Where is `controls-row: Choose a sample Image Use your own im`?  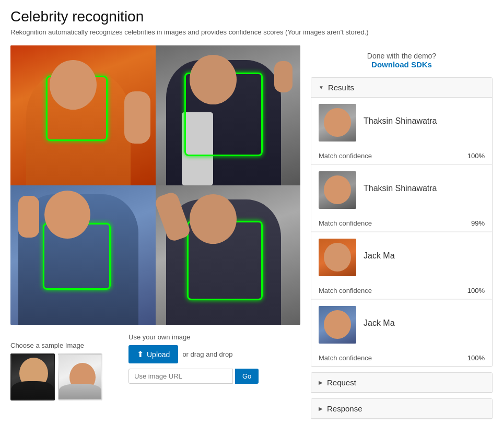
controls-row: Choose a sample Image Use your own im is located at coordinates (156, 367).